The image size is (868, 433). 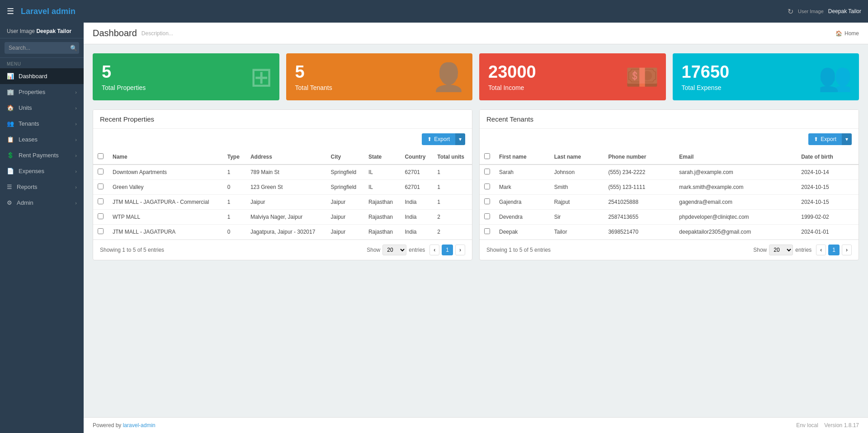 What do you see at coordinates (522, 187) in the screenshot?
I see `tenant-firstname-1: Mark` at bounding box center [522, 187].